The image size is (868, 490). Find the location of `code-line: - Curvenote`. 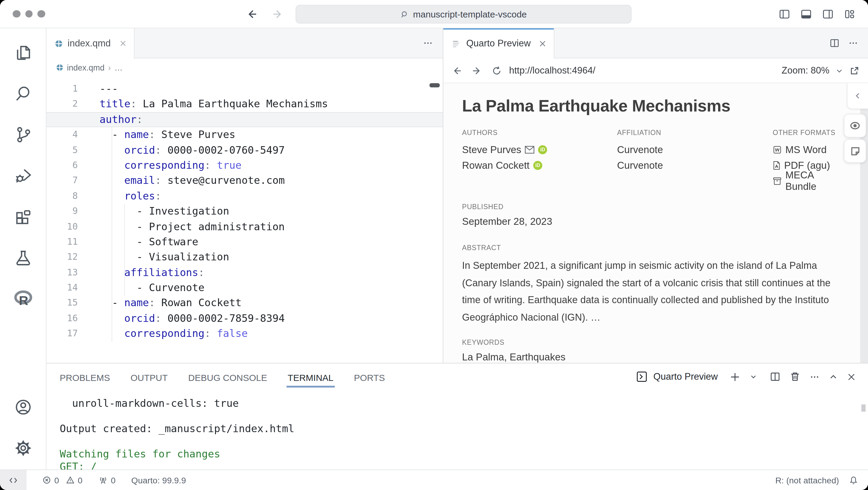

code-line: - Curvenote is located at coordinates (245, 288).